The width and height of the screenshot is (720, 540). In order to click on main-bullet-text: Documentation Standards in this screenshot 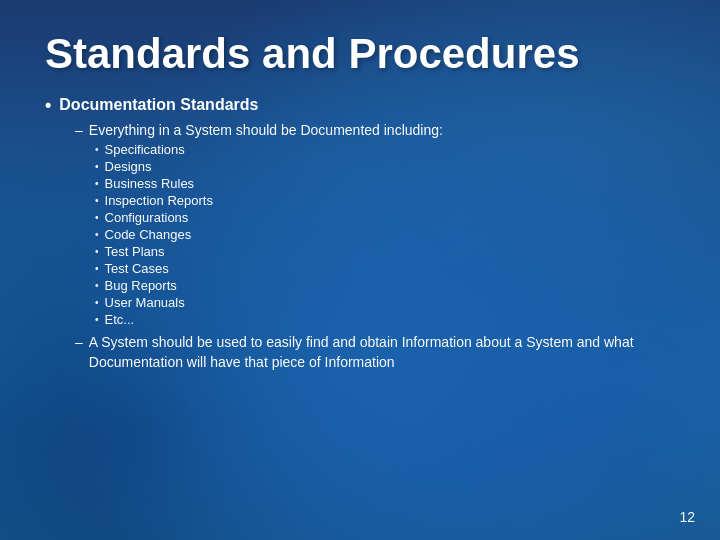, I will do `click(158, 105)`.